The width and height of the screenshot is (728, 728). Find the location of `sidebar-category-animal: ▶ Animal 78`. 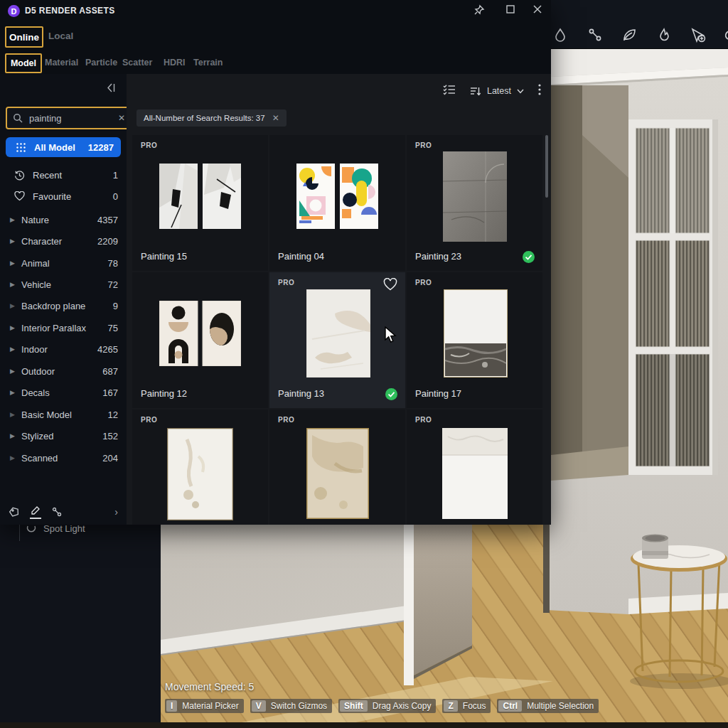

sidebar-category-animal: ▶ Animal 78 is located at coordinates (63, 263).